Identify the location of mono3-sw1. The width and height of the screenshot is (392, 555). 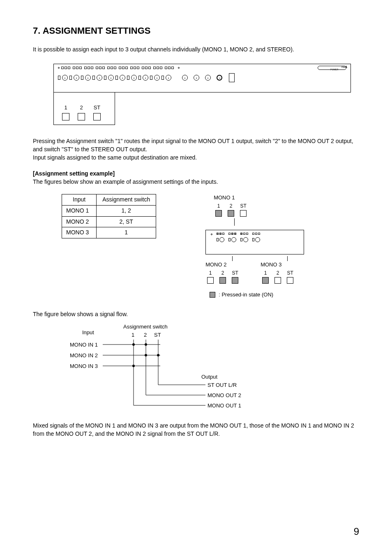
(265, 280).